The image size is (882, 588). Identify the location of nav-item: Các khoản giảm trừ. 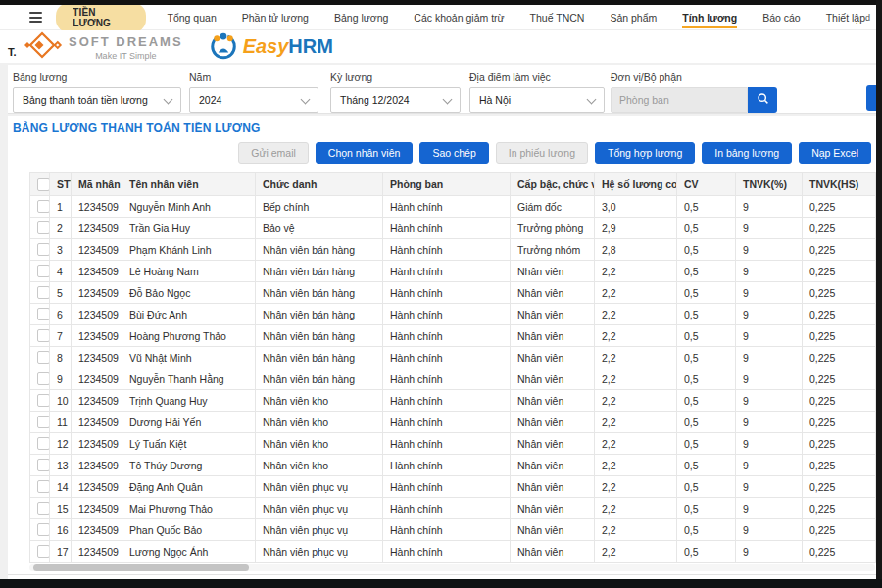
(459, 18).